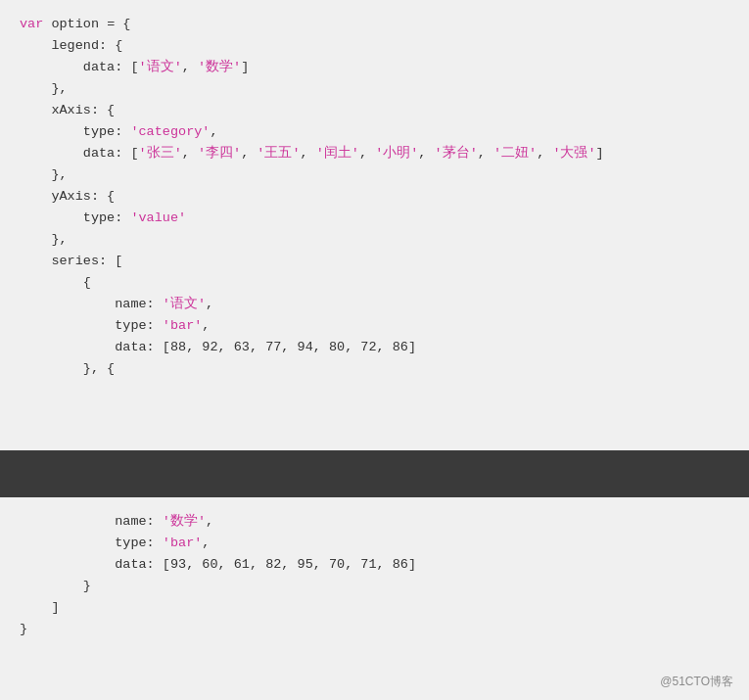 This screenshot has height=700, width=749. Describe the element at coordinates (374, 369) in the screenshot. I see `code-line-17: }, {` at that location.